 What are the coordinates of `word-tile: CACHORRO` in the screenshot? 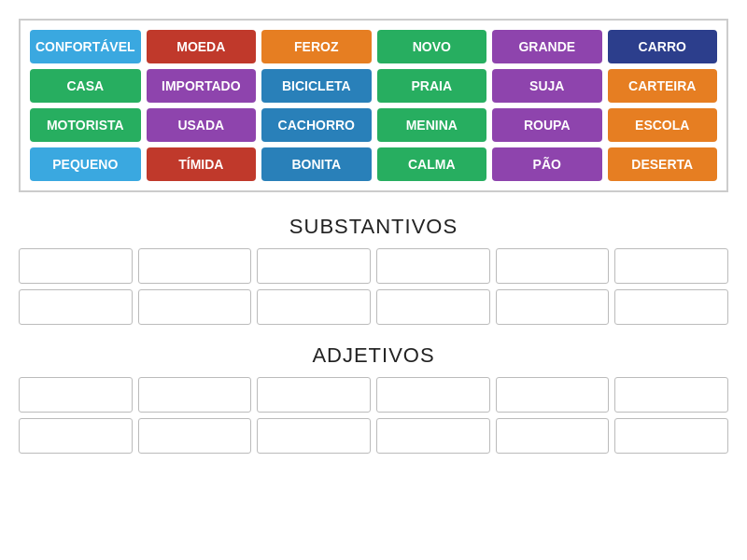 It's located at (316, 125).